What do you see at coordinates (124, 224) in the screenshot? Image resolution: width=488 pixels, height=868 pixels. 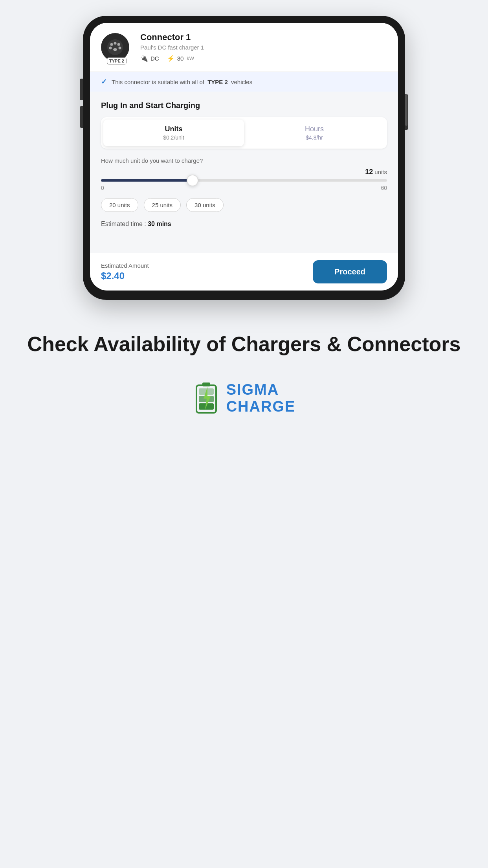 I see `est-time-prefix: Estimated time :` at bounding box center [124, 224].